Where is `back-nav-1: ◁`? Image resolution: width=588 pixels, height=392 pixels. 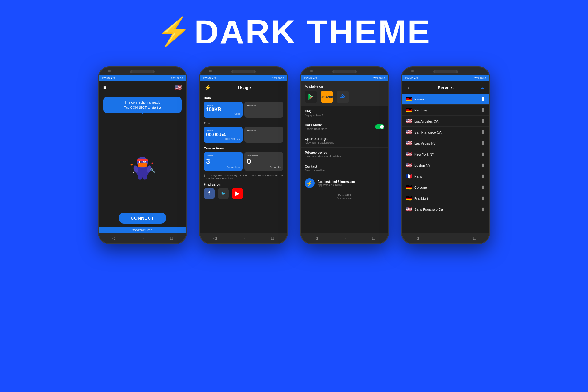
back-nav-1: ◁ is located at coordinates (114, 238).